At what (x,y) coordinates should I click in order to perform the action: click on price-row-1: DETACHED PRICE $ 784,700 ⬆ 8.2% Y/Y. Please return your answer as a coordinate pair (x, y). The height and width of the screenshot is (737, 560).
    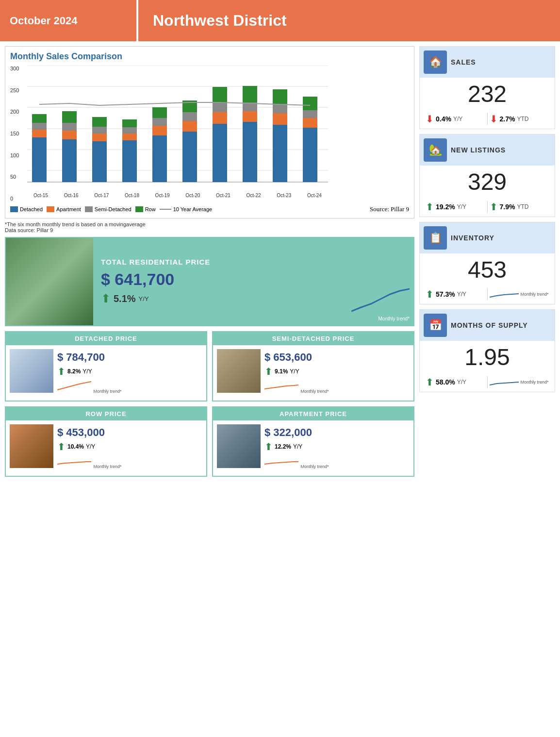
    Looking at the image, I should click on (210, 366).